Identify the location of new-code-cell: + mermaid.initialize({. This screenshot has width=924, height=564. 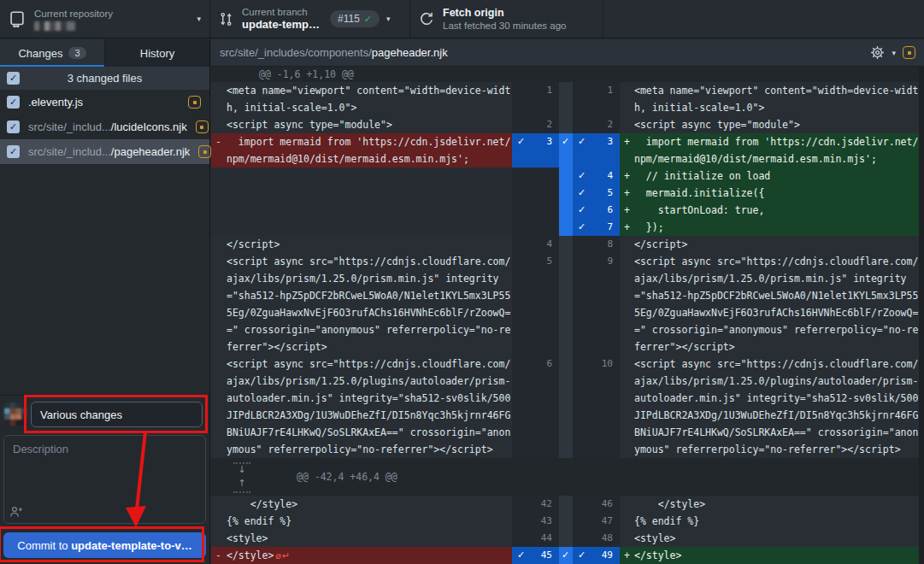
(769, 193).